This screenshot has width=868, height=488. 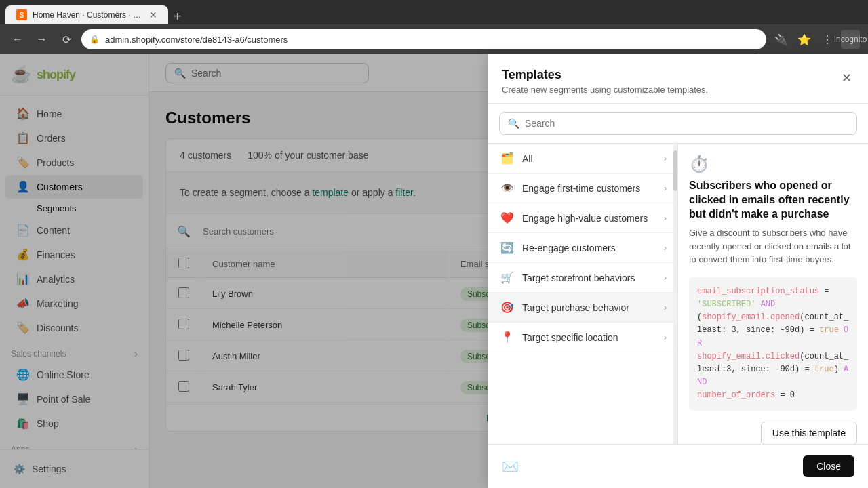 What do you see at coordinates (372, 192) in the screenshot?
I see `segment-text-middle: or apply a` at bounding box center [372, 192].